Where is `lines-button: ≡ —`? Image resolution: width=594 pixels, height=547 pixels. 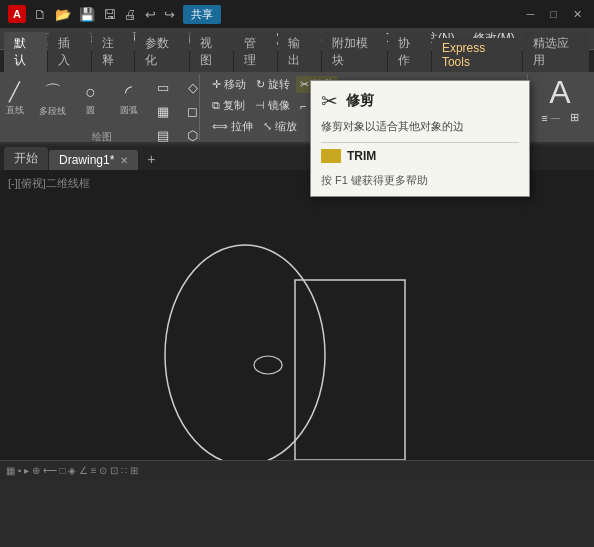
lines-button: ≡ — is located at coordinates (550, 118).